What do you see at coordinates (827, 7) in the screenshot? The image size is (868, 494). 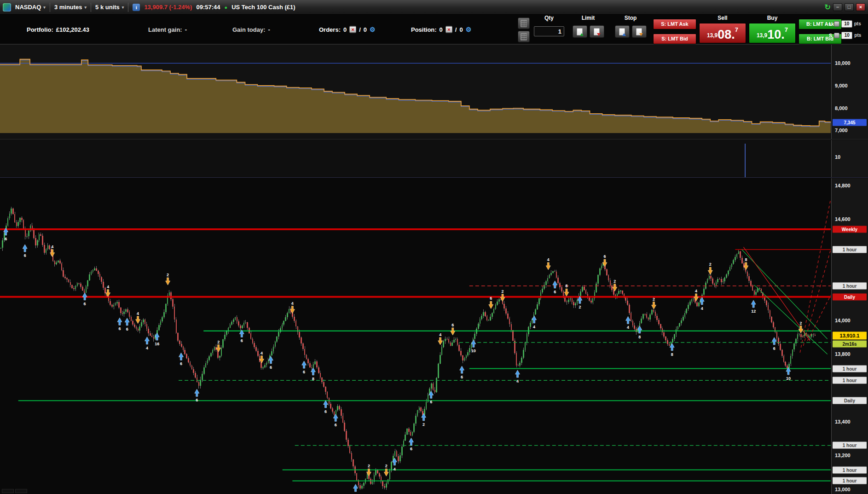 I see `sync-icon: ↻` at bounding box center [827, 7].